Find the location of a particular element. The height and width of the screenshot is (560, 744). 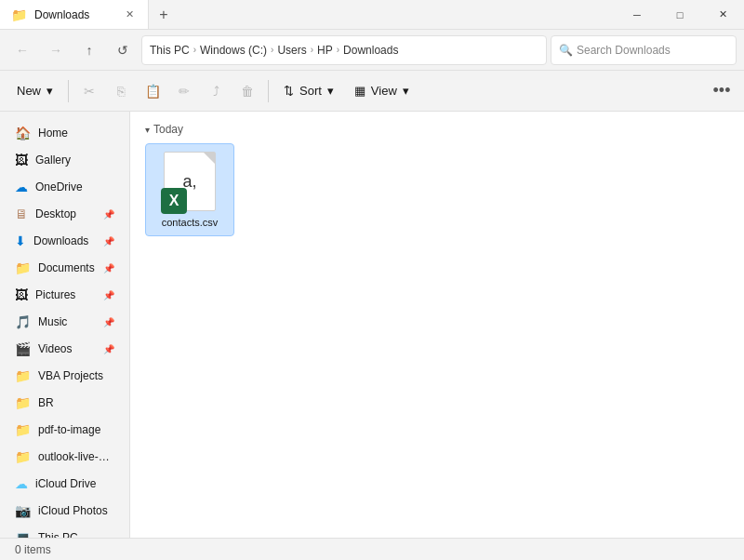

sidebar-item-pdf-to-image: 📁 pdf-to-image is located at coordinates (65, 430).